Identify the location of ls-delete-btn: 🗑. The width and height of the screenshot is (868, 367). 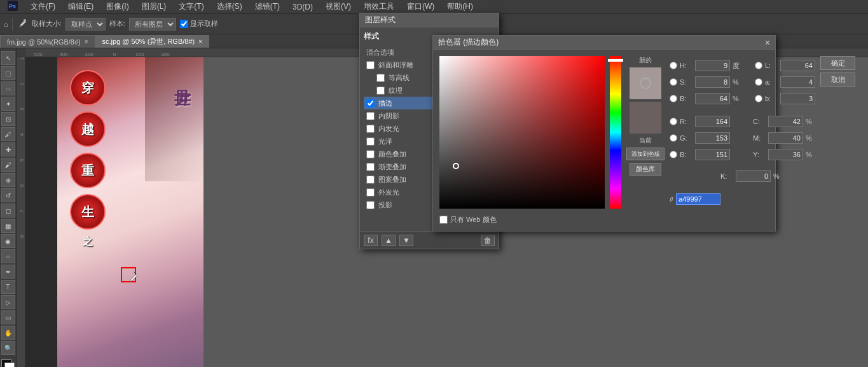
(488, 240).